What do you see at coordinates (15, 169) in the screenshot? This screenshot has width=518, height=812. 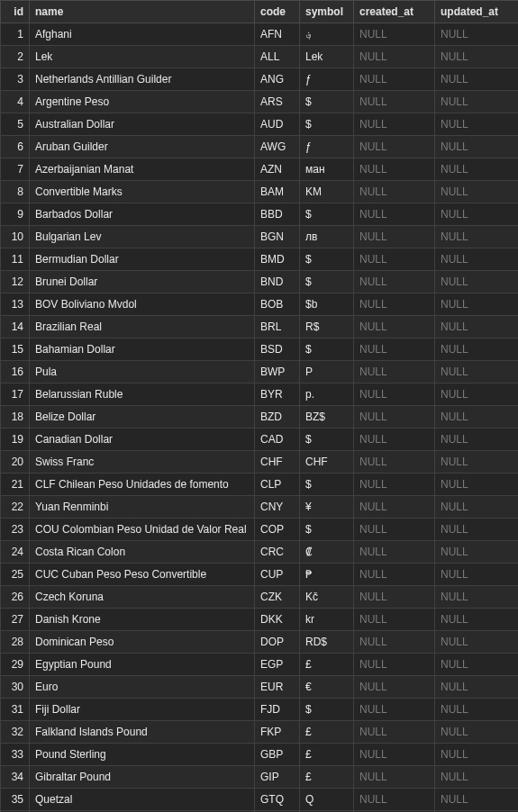 I see `cell-id: 7` at bounding box center [15, 169].